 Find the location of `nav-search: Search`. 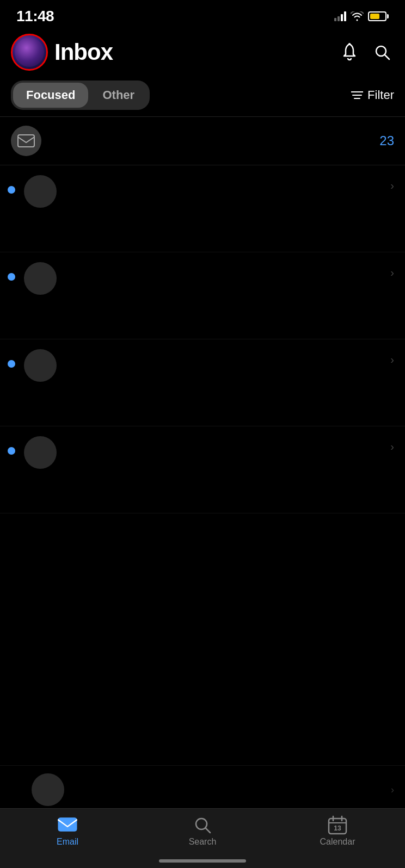

nav-search: Search is located at coordinates (202, 831).